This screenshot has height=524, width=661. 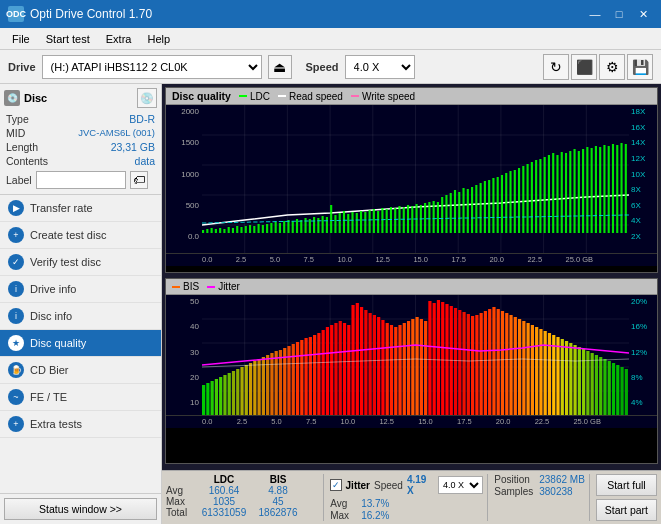 I want to click on y-axis-left-top: 2000 1500 1000 500 0.0, so click(x=184, y=179).